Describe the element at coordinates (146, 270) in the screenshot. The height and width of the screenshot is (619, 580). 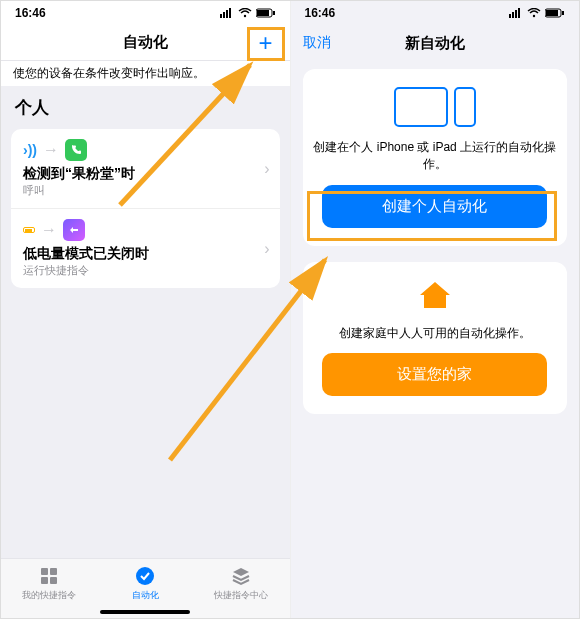
I see `automation-subtitle: 运行快捷指令` at that location.